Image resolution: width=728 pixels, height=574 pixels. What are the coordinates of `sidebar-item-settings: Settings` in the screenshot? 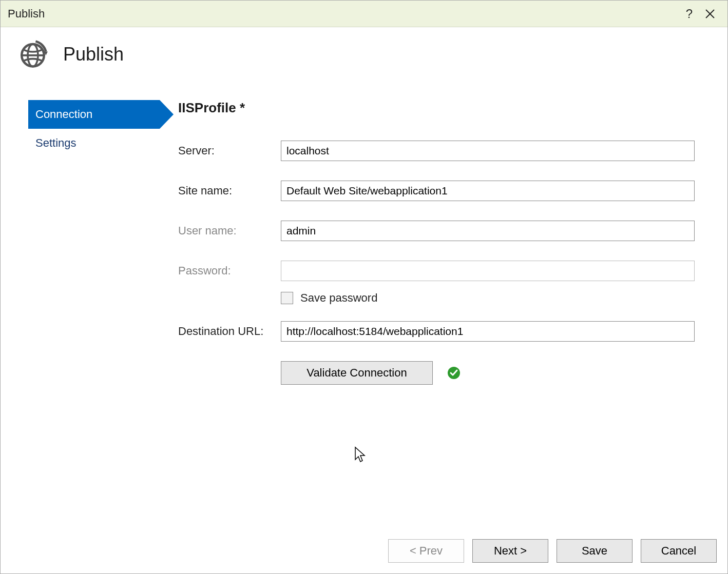 It's located at (103, 143).